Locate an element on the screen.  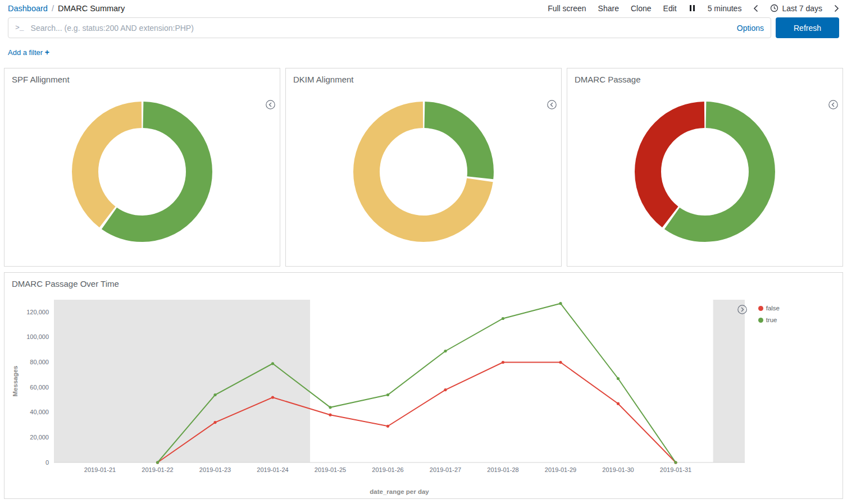
svg-text: Messages is located at coordinates (15, 382).